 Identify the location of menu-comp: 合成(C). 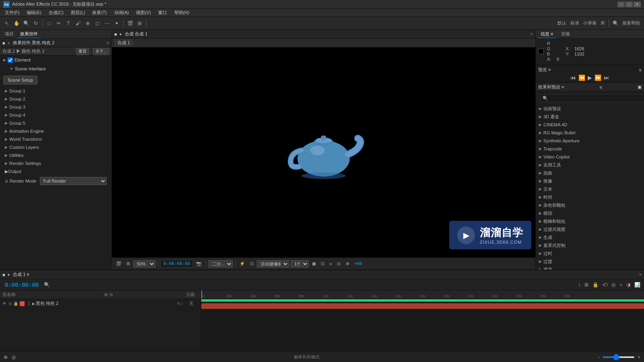
(56, 13).